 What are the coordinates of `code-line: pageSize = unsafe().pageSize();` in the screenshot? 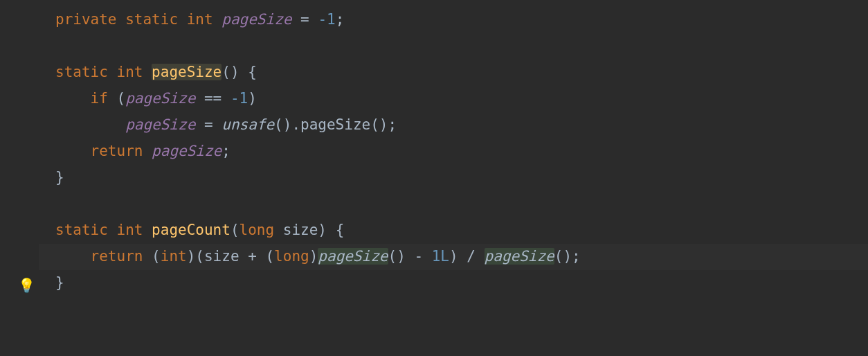 It's located at (453, 125).